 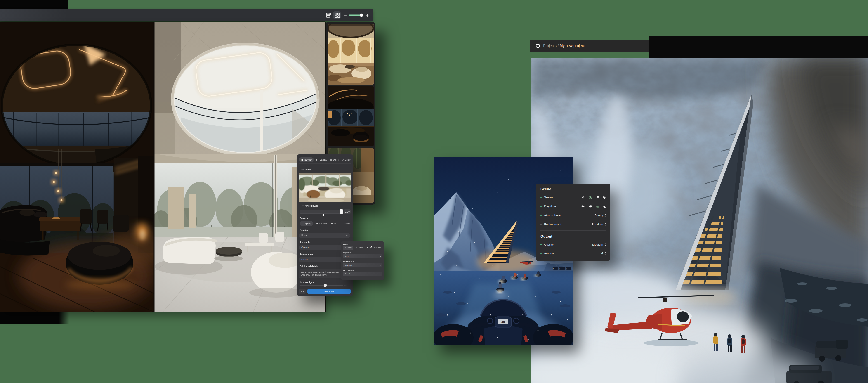 What do you see at coordinates (503, 322) in the screenshot?
I see `svg-text: 35` at bounding box center [503, 322].